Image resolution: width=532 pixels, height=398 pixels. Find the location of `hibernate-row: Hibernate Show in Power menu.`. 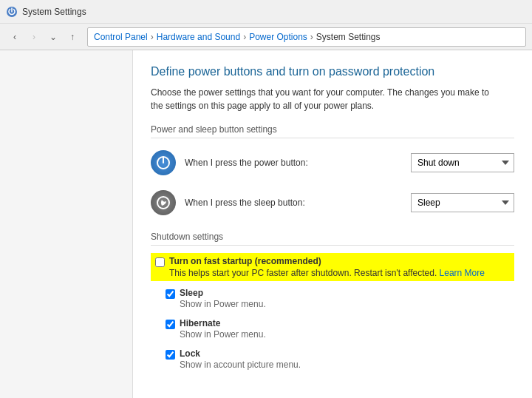

hibernate-row: Hibernate Show in Power menu. is located at coordinates (340, 328).